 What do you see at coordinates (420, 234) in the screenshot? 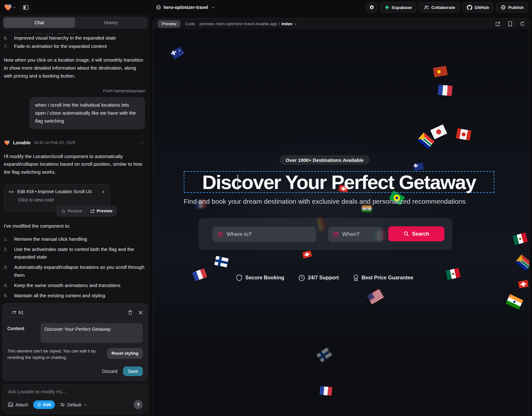
I see `search-label: Search` at bounding box center [420, 234].